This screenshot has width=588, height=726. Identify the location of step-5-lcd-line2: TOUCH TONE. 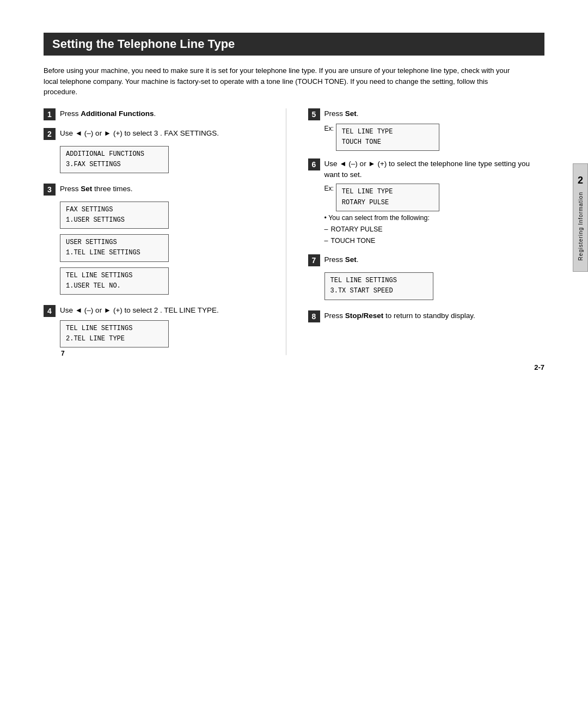
(362, 142).